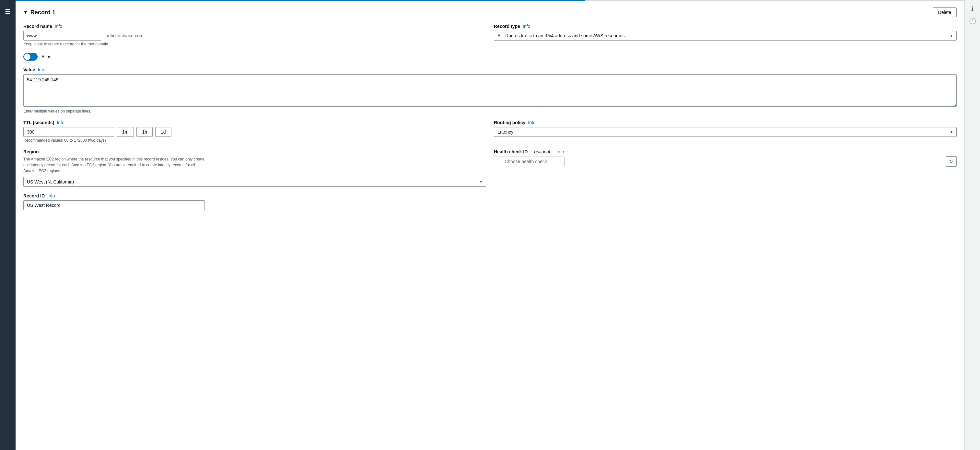  What do you see at coordinates (60, 123) in the screenshot?
I see `ttl-info-link: Info` at bounding box center [60, 123].